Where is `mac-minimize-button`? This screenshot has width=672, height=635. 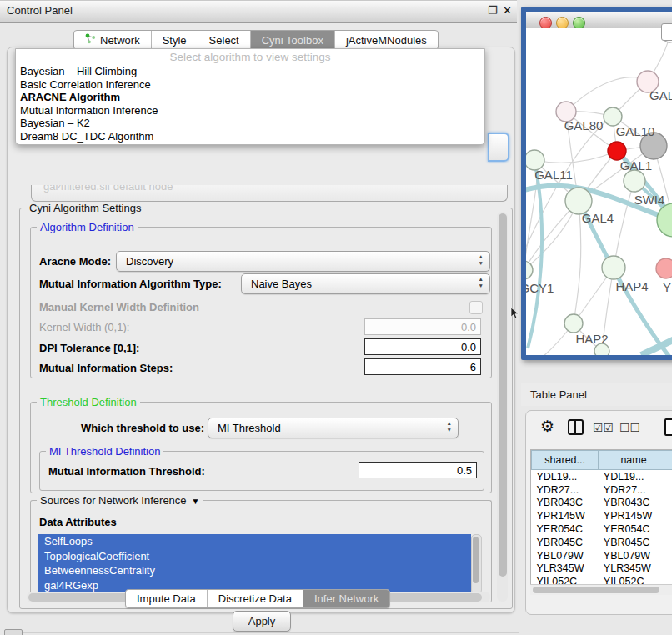 mac-minimize-button is located at coordinates (562, 23).